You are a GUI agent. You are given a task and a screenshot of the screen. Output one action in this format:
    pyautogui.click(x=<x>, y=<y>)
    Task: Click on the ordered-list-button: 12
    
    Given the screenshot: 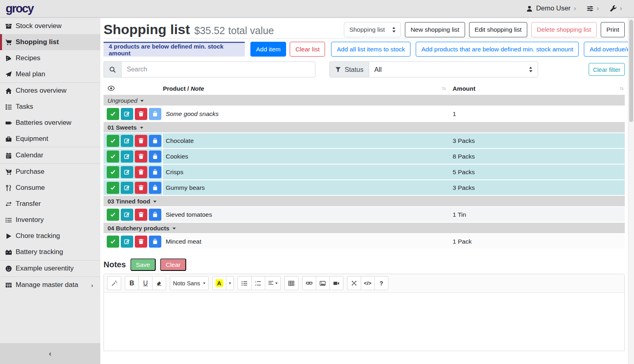 What is the action you would take?
    pyautogui.click(x=258, y=283)
    